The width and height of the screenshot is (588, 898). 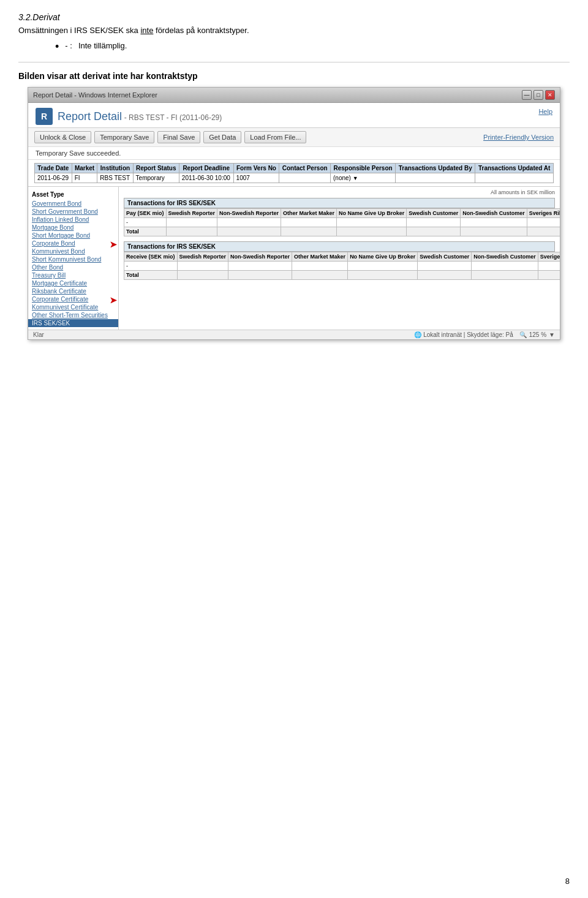 What do you see at coordinates (320, 266) in the screenshot?
I see `receive-row-dash-c3` at bounding box center [320, 266].